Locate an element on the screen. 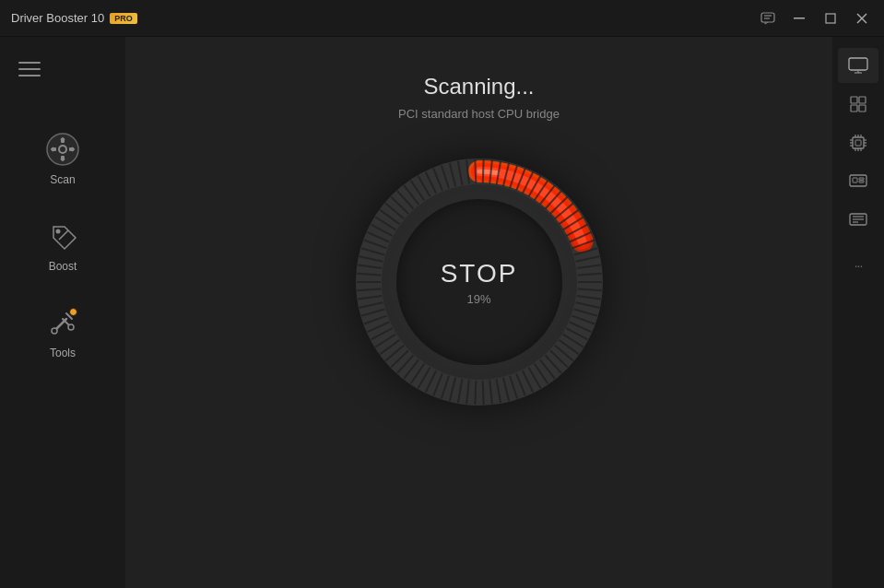  app-title-text: Driver Booster 10 is located at coordinates (57, 18).